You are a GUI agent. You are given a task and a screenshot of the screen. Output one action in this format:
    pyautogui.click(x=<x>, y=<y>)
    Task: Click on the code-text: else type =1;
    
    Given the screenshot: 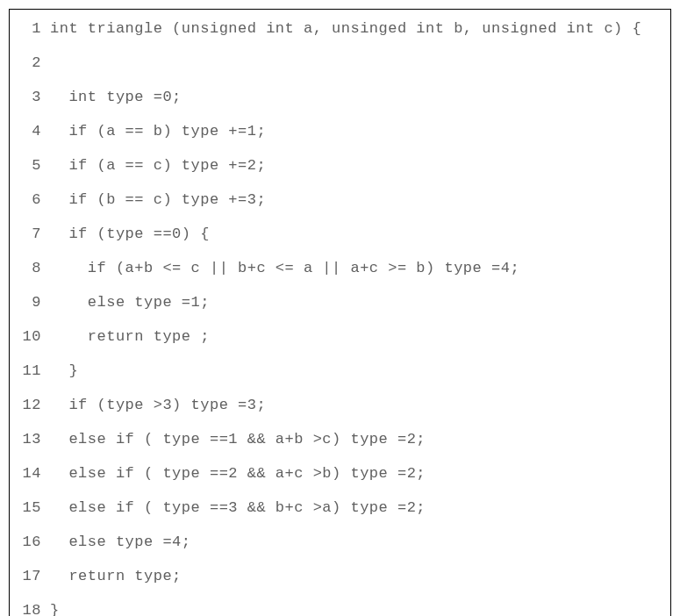 What is the action you would take?
    pyautogui.click(x=130, y=302)
    